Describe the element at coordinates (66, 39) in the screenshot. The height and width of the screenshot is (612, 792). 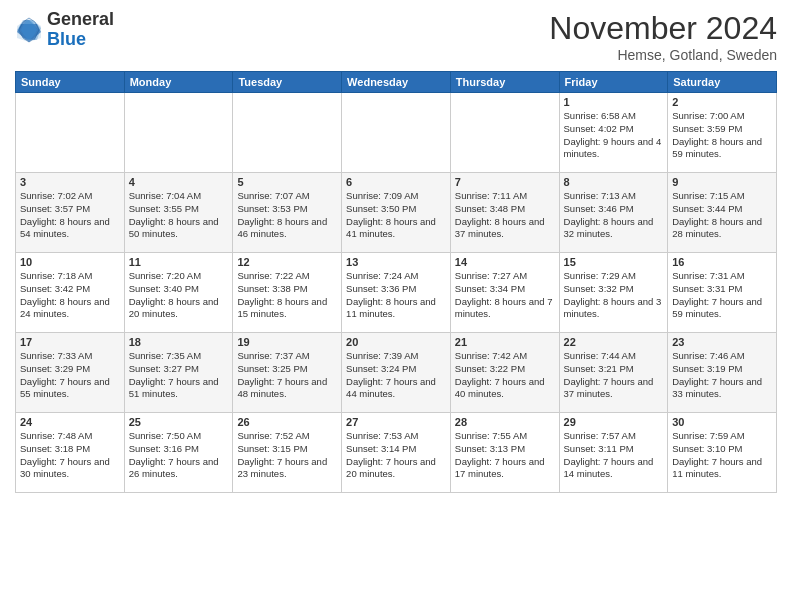
I see `logo-blue-text: Blue` at that location.